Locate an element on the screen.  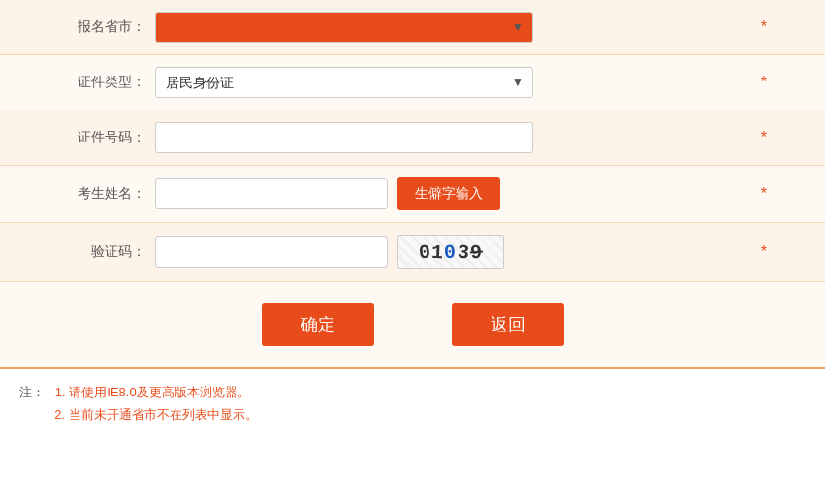
notes-item-1: 1. 请使用IE8.0及更高版本浏览器。 is located at coordinates (153, 392).